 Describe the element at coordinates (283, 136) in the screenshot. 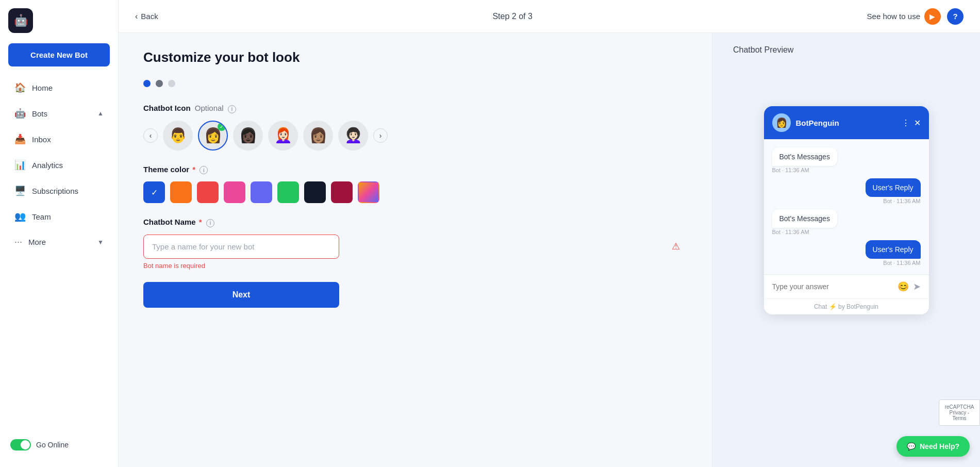

I see `avatar-option-4: 👩🏻‍🦰` at that location.